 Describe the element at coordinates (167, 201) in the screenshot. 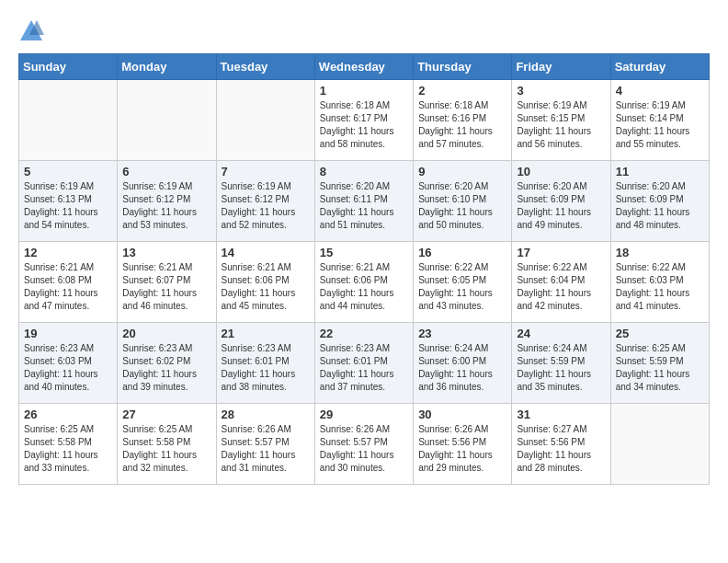

I see `calendar-cell: 6Sunrise: 6:19 AM Sunset: 6:12 PM Daylig…` at that location.